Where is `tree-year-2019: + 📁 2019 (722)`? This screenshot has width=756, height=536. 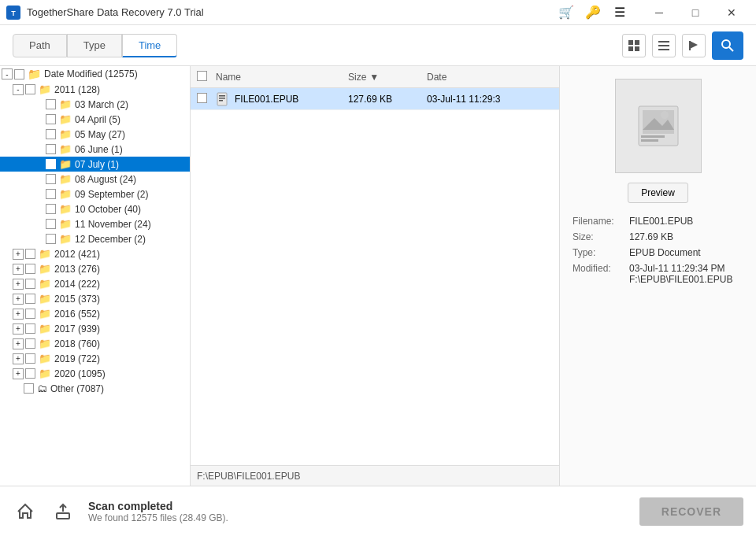 tree-year-2019: + 📁 2019 (722) is located at coordinates (94, 359).